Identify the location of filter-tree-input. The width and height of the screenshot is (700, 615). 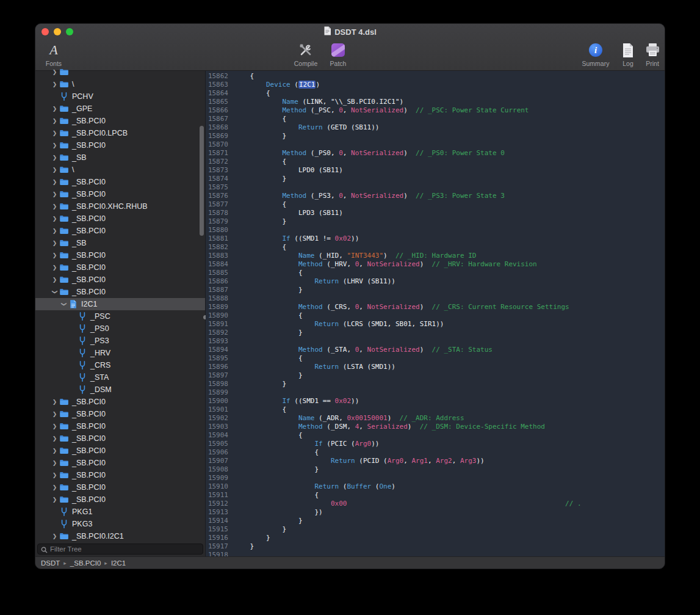
(120, 549).